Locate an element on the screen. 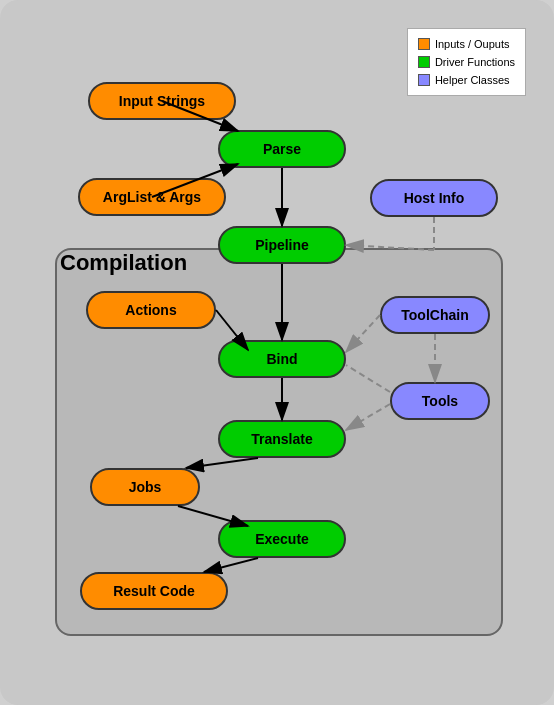 The image size is (554, 705). legend-item-inputs: Inputs / Ouputs is located at coordinates (466, 44).